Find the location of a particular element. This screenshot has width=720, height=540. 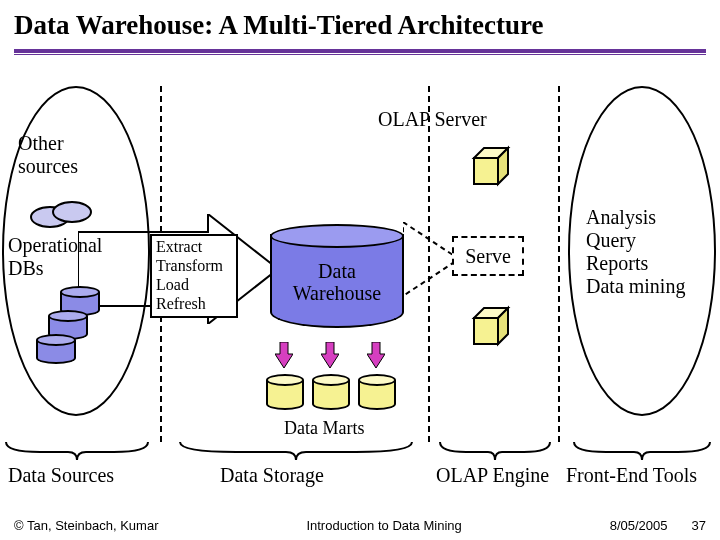

operational-db-icon is located at coordinates (56, 349).